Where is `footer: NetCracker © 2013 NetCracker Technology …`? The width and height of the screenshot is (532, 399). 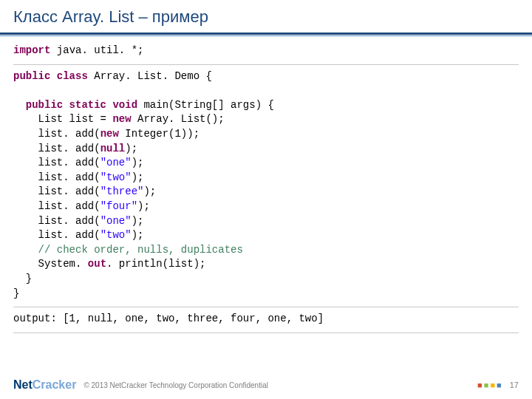 footer: NetCracker © 2013 NetCracker Technology … is located at coordinates (266, 385).